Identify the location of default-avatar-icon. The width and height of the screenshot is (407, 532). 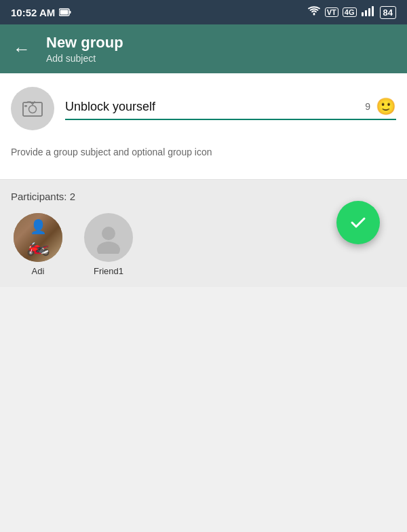
(109, 238).